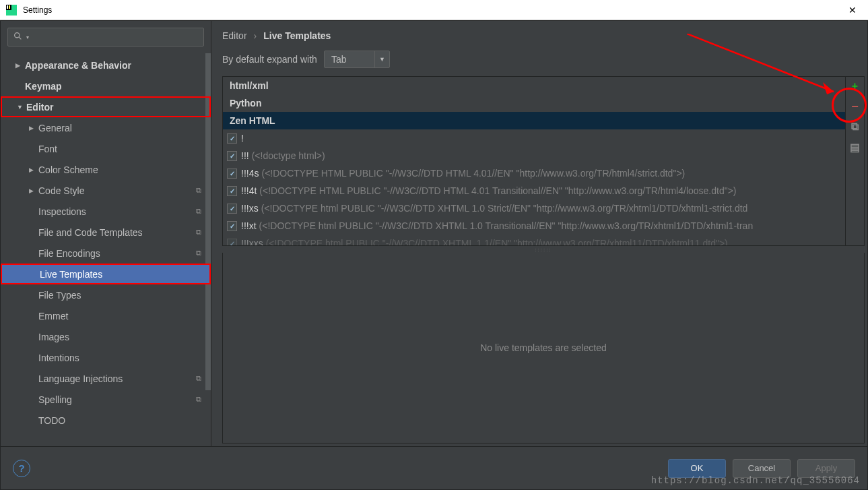 The width and height of the screenshot is (868, 490). Describe the element at coordinates (534, 191) in the screenshot. I see `template-item: ✓!!!4t(<!DOCTYPE HTML PUBLIC "-//W3C//DT…` at that location.